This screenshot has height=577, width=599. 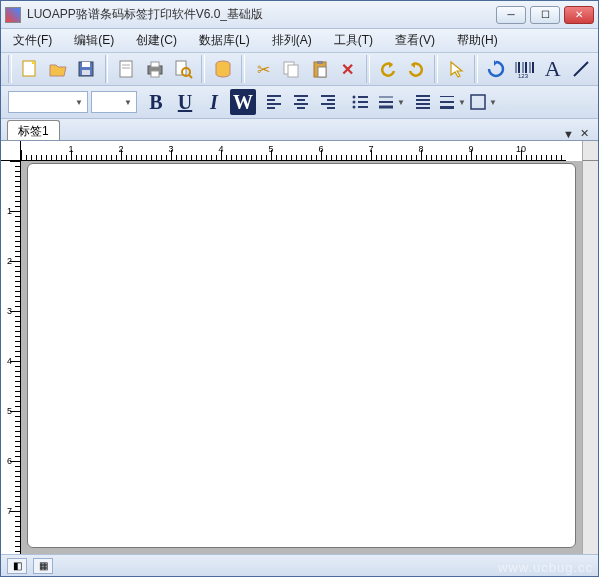 What do you see at coordinates (263, 69) in the screenshot?
I see `cut-button: ✂` at bounding box center [263, 69].